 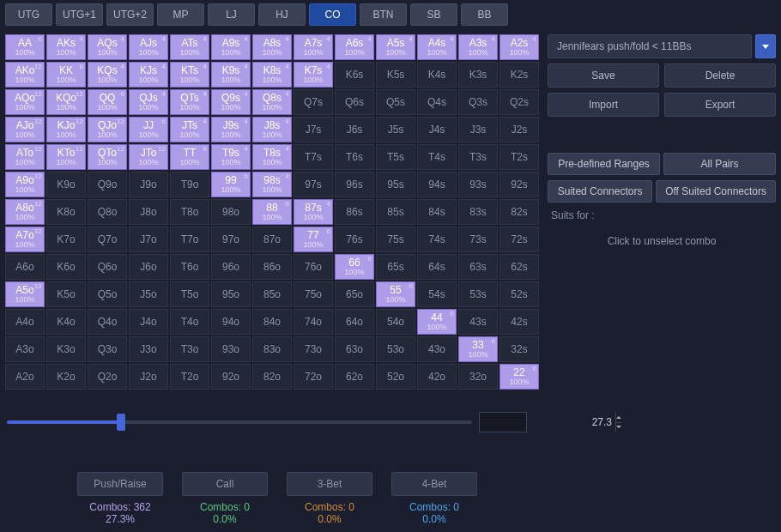 What do you see at coordinates (107, 322) in the screenshot?
I see `hand-Q4o: Q4o` at bounding box center [107, 322].